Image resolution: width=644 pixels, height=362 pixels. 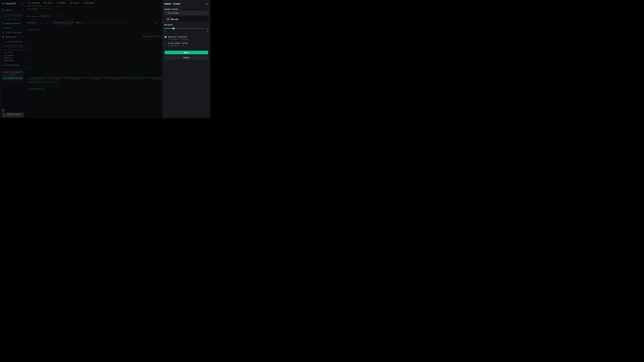 I want to click on slider-max-dot, so click(x=208, y=28).